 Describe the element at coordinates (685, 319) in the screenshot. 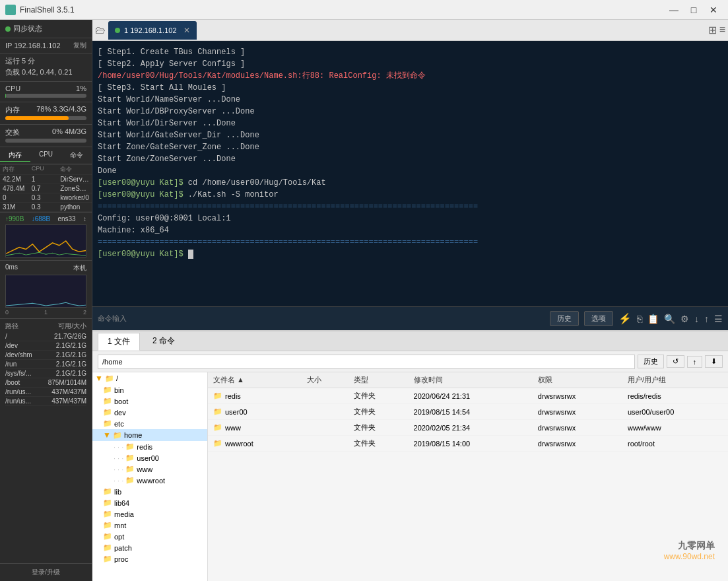

I see `settings-icon: ⚙` at that location.